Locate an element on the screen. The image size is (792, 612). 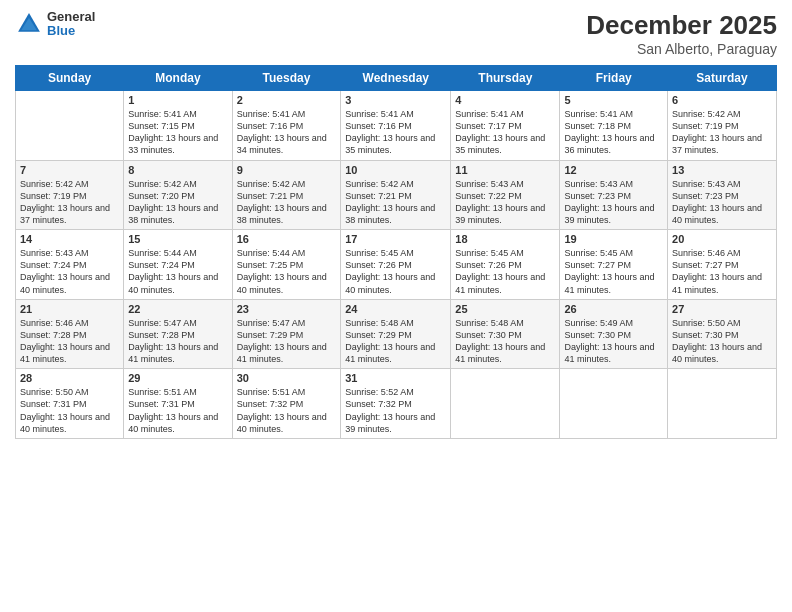
day-number: 29 is located at coordinates (178, 378).